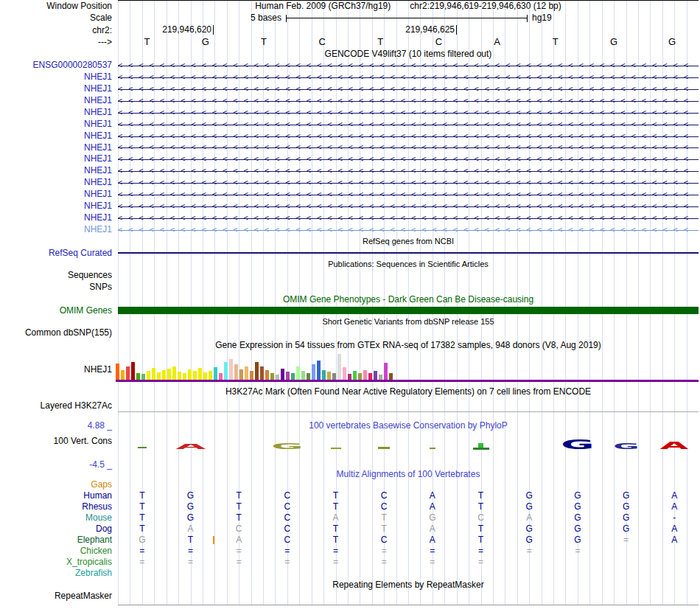 The width and height of the screenshot is (700, 612). What do you see at coordinates (56, 333) in the screenshot?
I see `dbsnp-label: Common dbSNP(155)` at bounding box center [56, 333].